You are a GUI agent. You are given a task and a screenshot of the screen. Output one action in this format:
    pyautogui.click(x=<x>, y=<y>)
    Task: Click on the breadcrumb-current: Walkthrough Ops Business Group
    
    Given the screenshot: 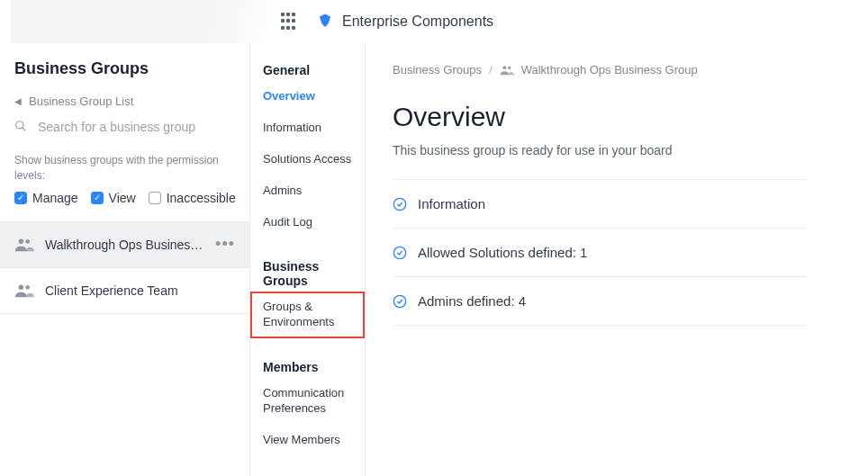 What is the action you would take?
    pyautogui.click(x=610, y=70)
    